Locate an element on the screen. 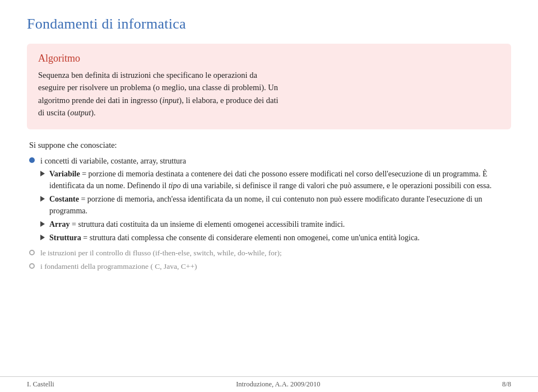  sub-item-variabile: Variabile = porzione di memoria destinat… is located at coordinates (276, 180).